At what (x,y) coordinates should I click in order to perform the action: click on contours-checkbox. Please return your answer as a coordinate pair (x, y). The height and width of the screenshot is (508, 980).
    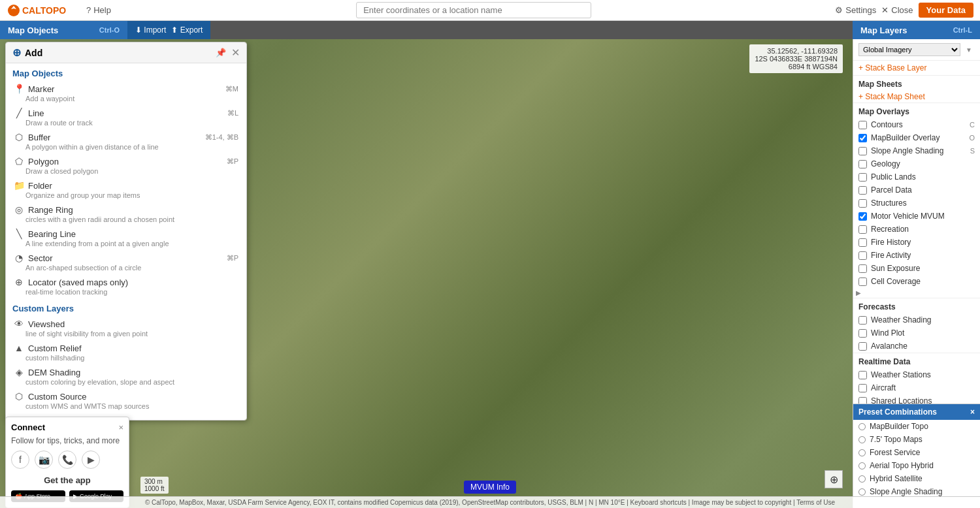
    Looking at the image, I should click on (862, 125).